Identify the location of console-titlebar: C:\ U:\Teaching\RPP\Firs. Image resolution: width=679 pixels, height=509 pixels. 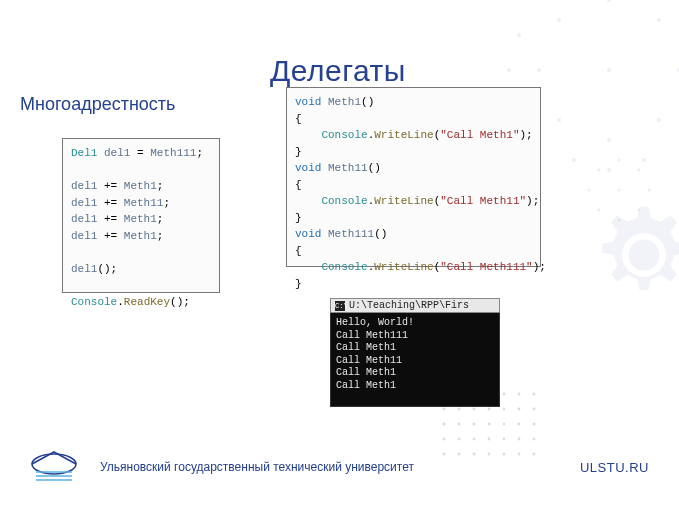
(415, 306).